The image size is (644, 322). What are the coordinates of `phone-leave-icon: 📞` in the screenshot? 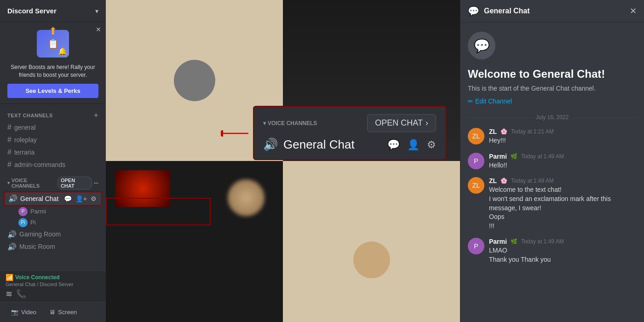 It's located at (21, 294).